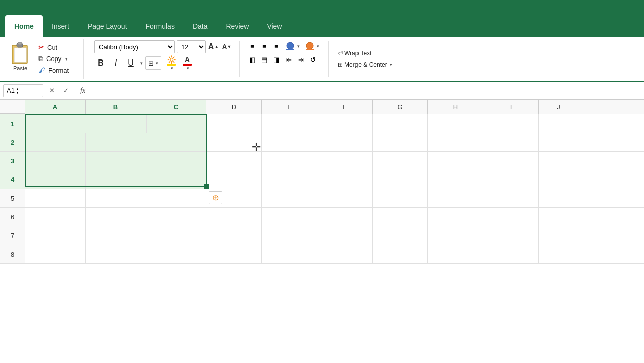 The height and width of the screenshot is (363, 644). Describe the element at coordinates (290, 179) in the screenshot. I see `cell-e4` at that location.